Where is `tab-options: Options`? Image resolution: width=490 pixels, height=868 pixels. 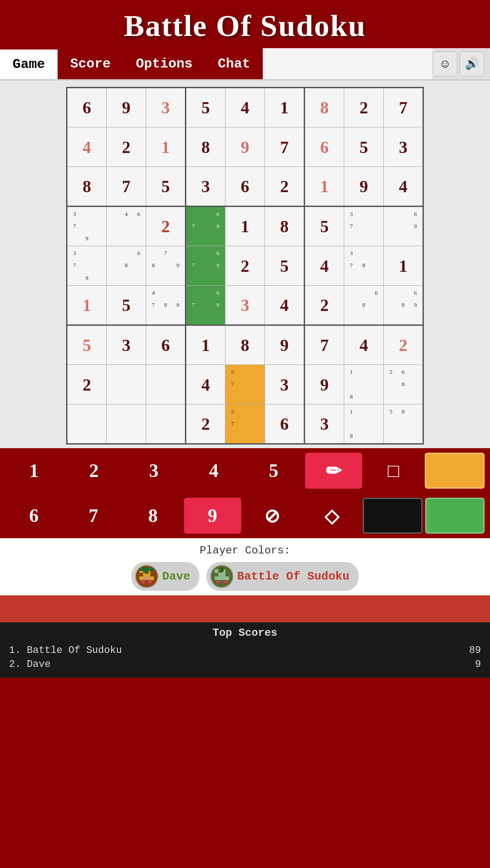
tab-options: Options is located at coordinates (164, 64).